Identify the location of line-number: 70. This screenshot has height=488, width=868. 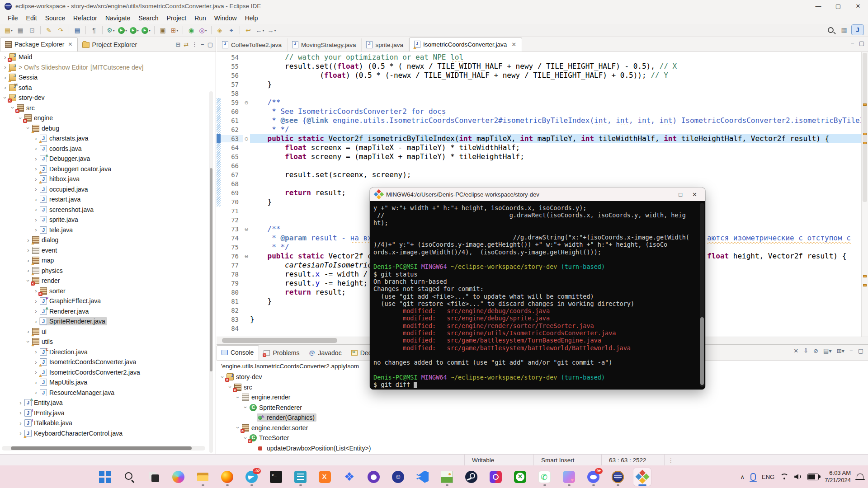
(231, 202).